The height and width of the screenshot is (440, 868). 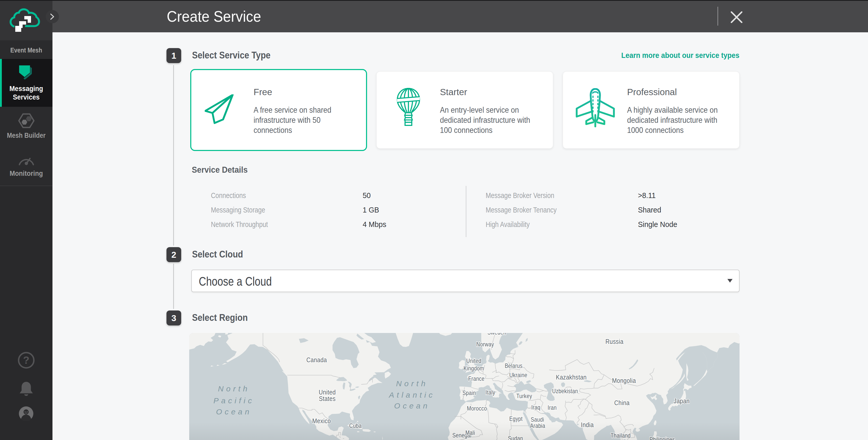 I want to click on svg-text: Atlantic, so click(x=412, y=395).